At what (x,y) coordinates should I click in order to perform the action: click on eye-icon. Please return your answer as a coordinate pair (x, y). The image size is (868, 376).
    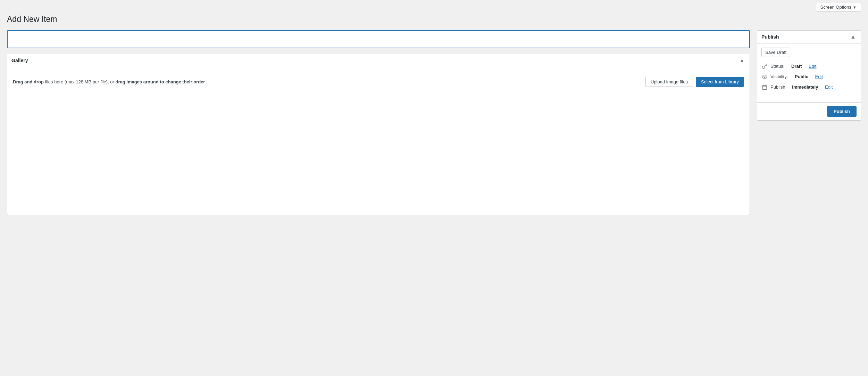
    Looking at the image, I should click on (765, 77).